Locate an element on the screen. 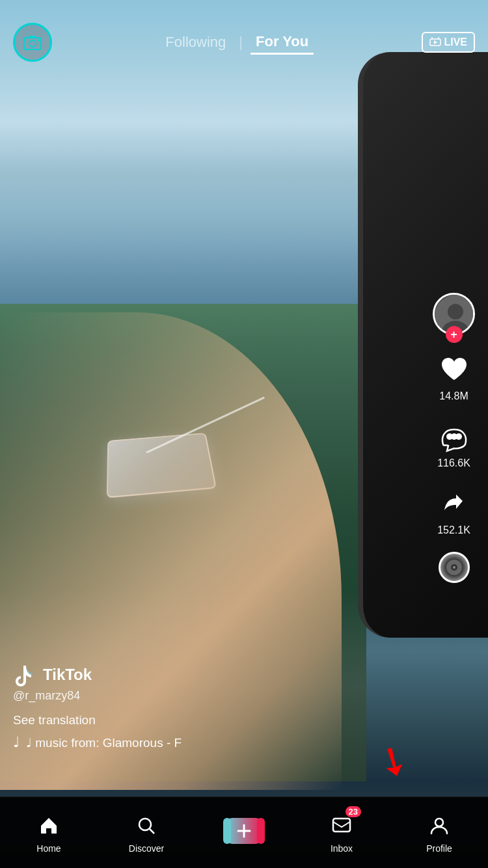  music-disc is located at coordinates (454, 567).